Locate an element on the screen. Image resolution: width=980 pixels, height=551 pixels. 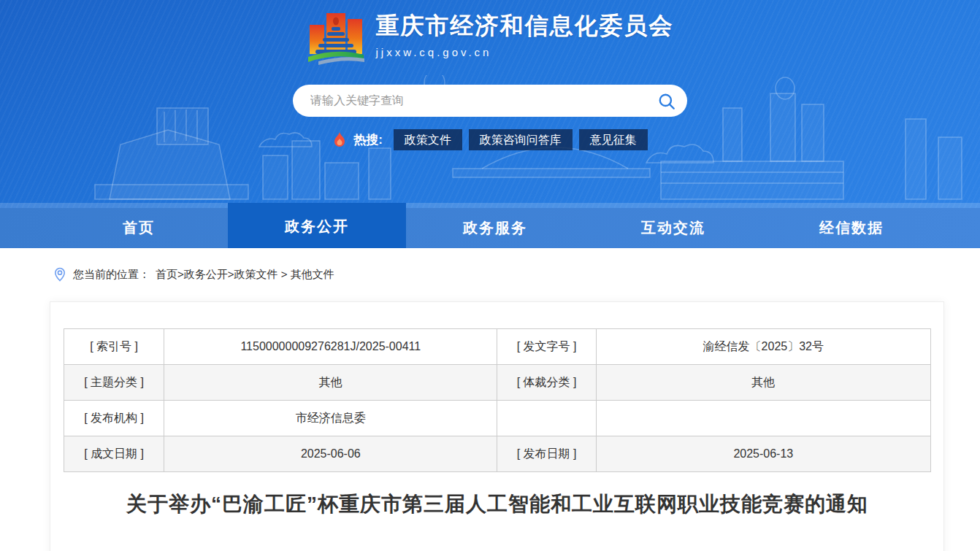
location-pin-icon is located at coordinates (60, 274).